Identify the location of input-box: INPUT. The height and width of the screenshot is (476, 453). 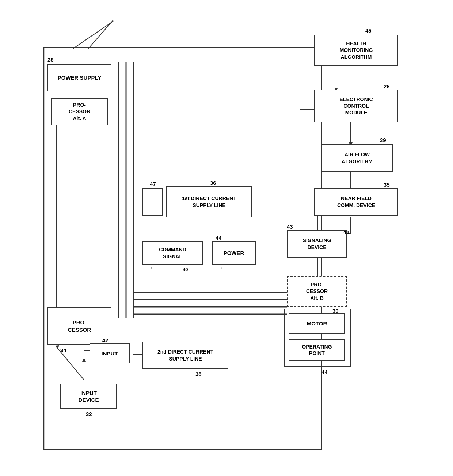
(110, 354).